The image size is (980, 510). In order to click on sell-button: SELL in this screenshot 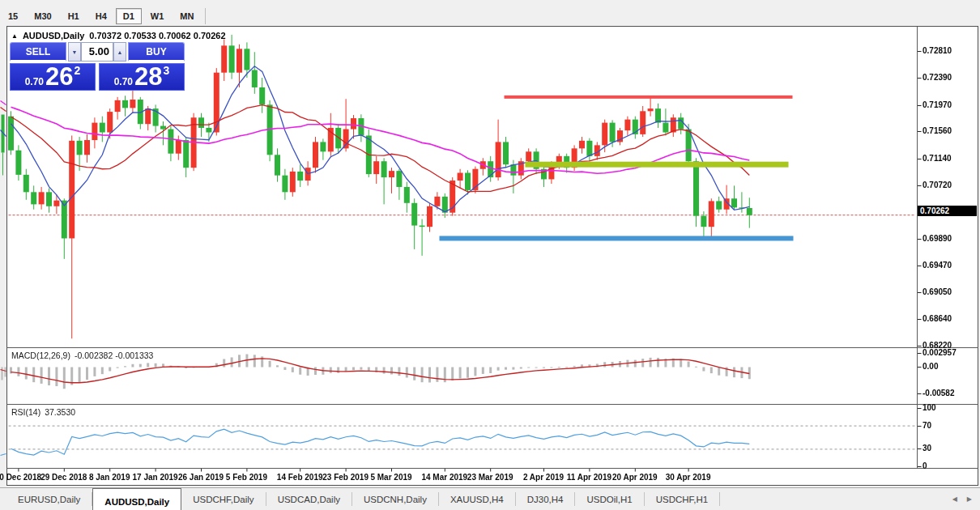, I will do `click(38, 52)`.